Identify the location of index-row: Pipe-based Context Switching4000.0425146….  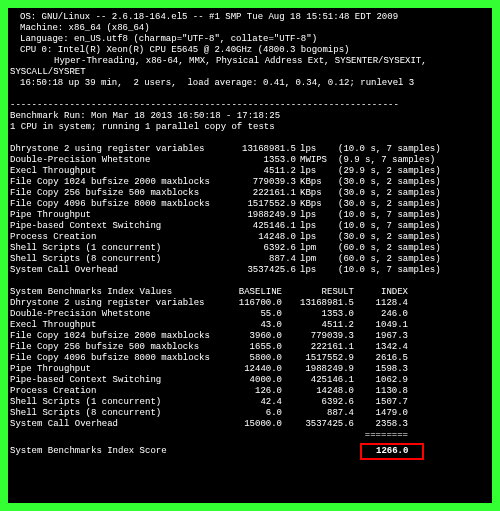
(250, 380).